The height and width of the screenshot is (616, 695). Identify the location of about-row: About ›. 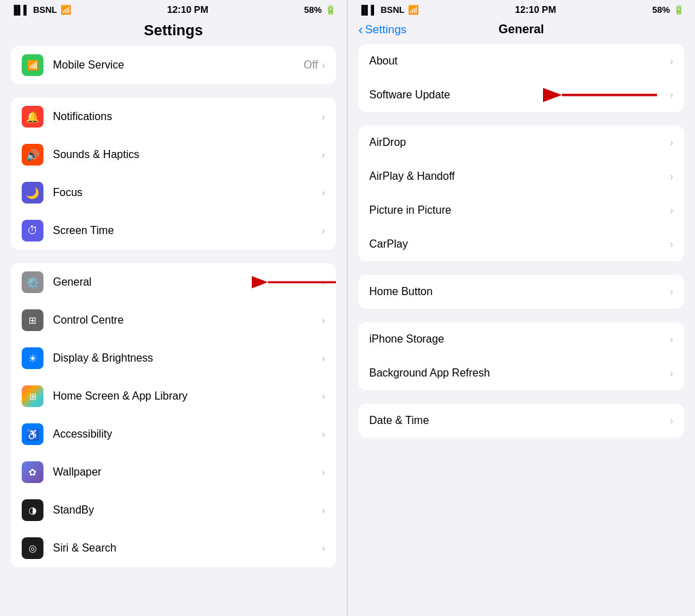
(521, 61).